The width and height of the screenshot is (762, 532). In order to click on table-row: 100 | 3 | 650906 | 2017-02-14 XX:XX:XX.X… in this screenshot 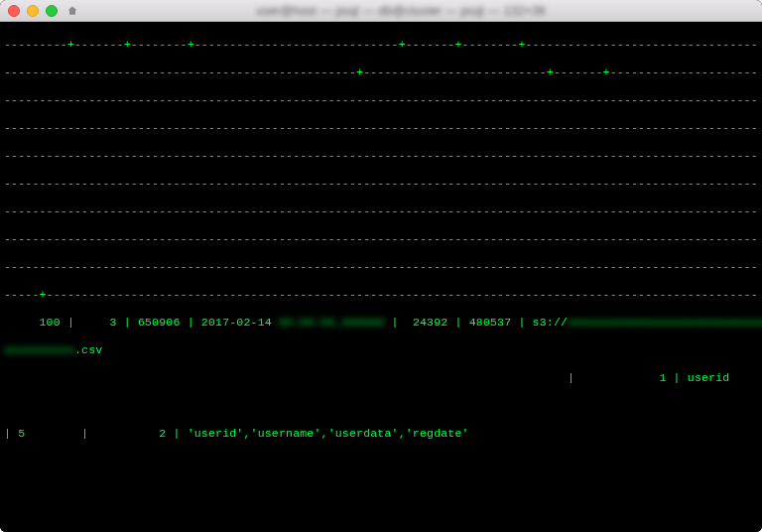, I will do `click(381, 323)`.